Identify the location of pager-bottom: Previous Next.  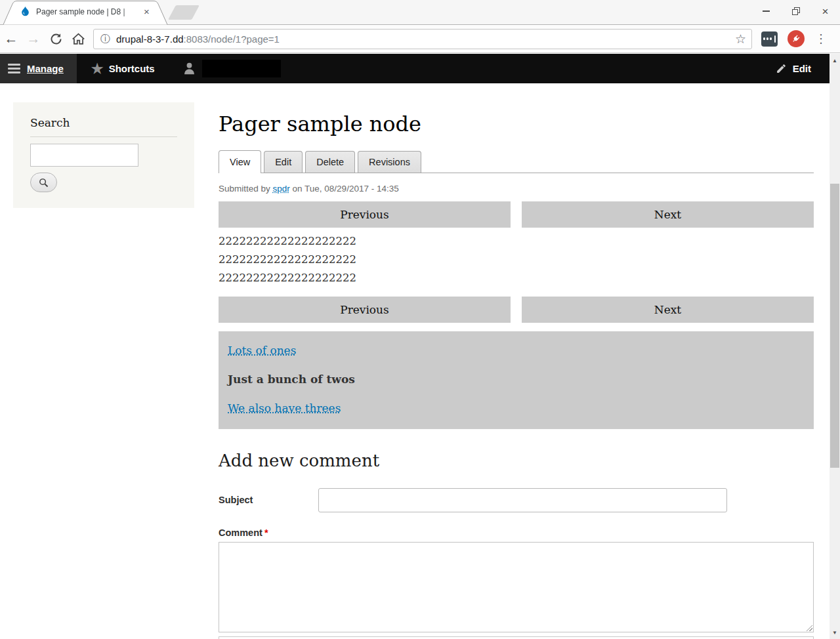
(516, 310).